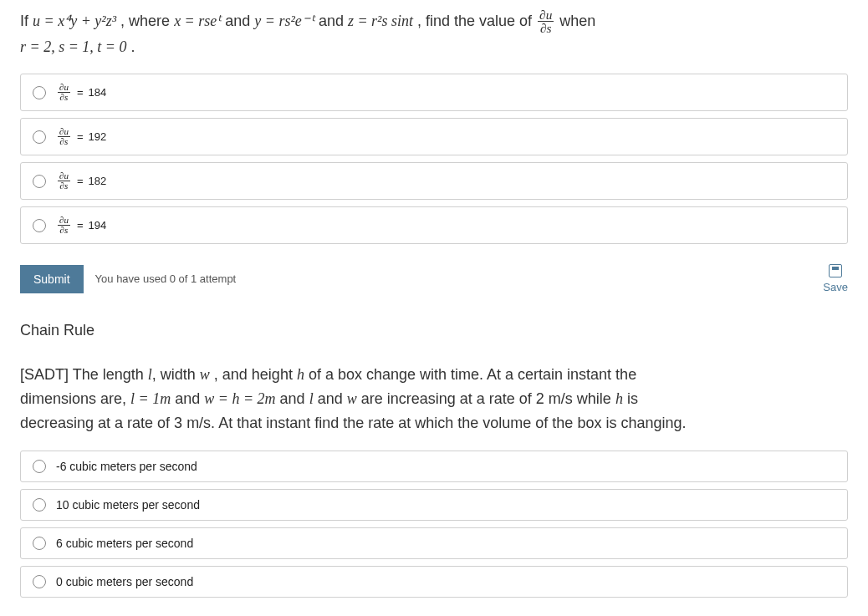  Describe the element at coordinates (284, 21) in the screenshot. I see `q1-expr-y: y = rs²e⁻ᵗ` at that location.